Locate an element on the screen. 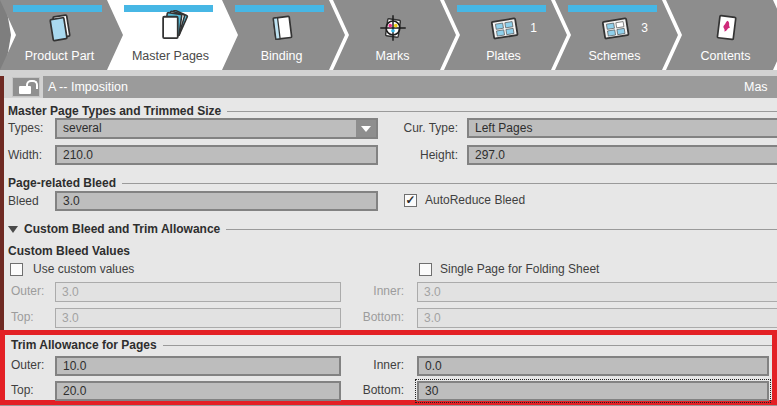 The image size is (777, 406). width-label: Width: is located at coordinates (25, 156).